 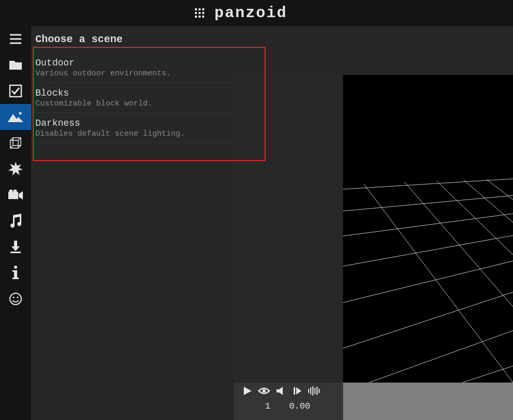 I want to click on landscape-icon, so click(x=16, y=117).